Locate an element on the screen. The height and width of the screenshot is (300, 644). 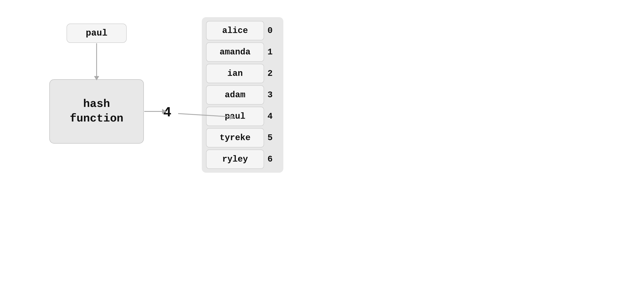
array-cell-0: alice is located at coordinates (235, 30).